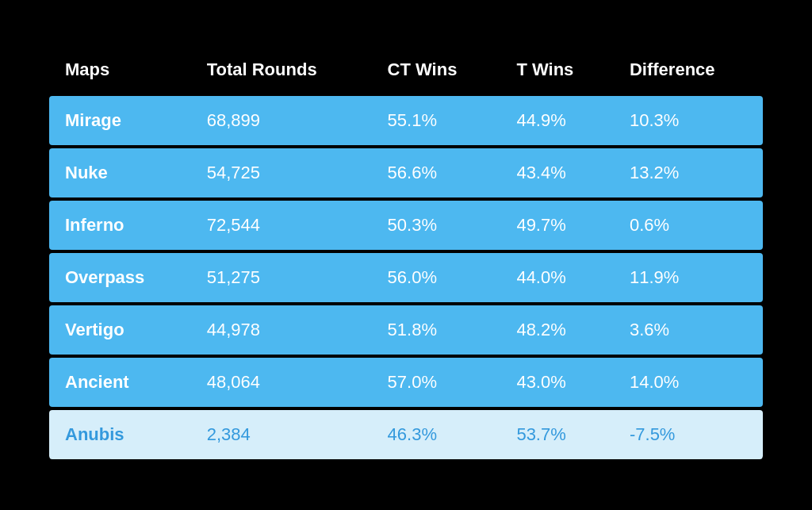 Image resolution: width=812 pixels, height=510 pixels. I want to click on total-rounds: 54,725, so click(282, 173).